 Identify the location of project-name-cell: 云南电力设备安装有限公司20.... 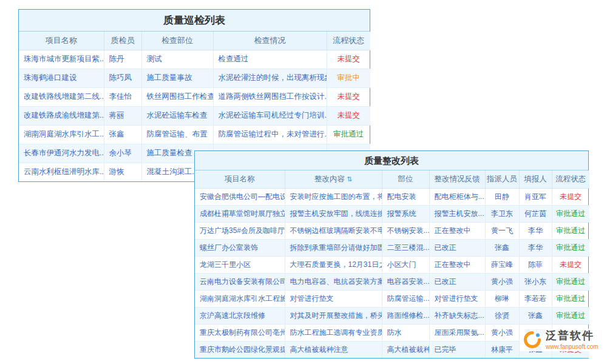
(240, 281).